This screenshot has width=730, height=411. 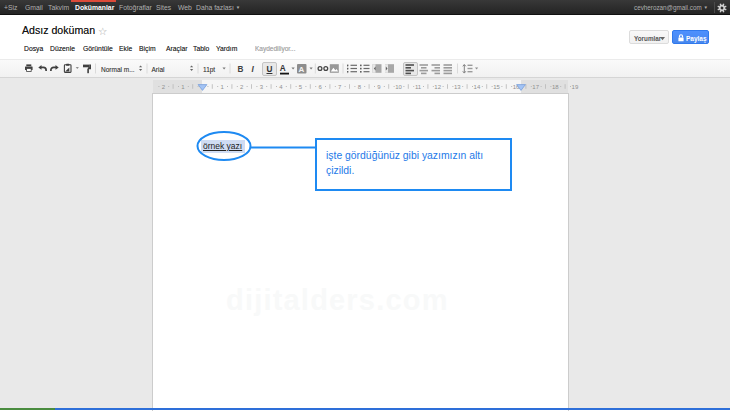 What do you see at coordinates (458, 87) in the screenshot?
I see `svg-text: 13` at bounding box center [458, 87].